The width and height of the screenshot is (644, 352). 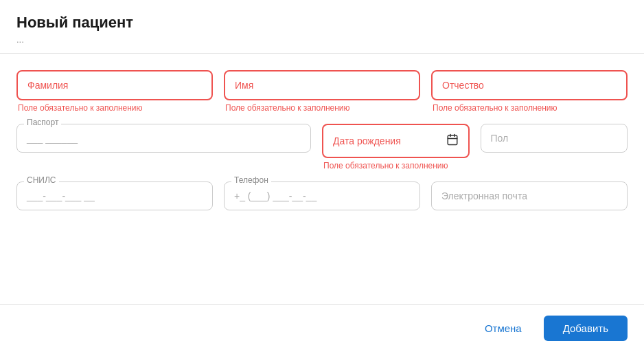 I want to click on last-name-error: Поле обязательно к заполнению, so click(x=115, y=108).